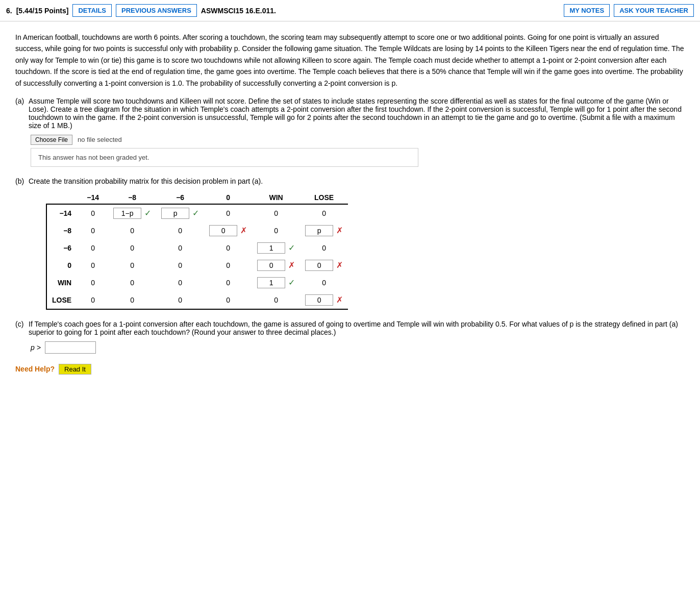  I want to click on ask-teacher-button: ASK YOUR TEACHER, so click(654, 10).